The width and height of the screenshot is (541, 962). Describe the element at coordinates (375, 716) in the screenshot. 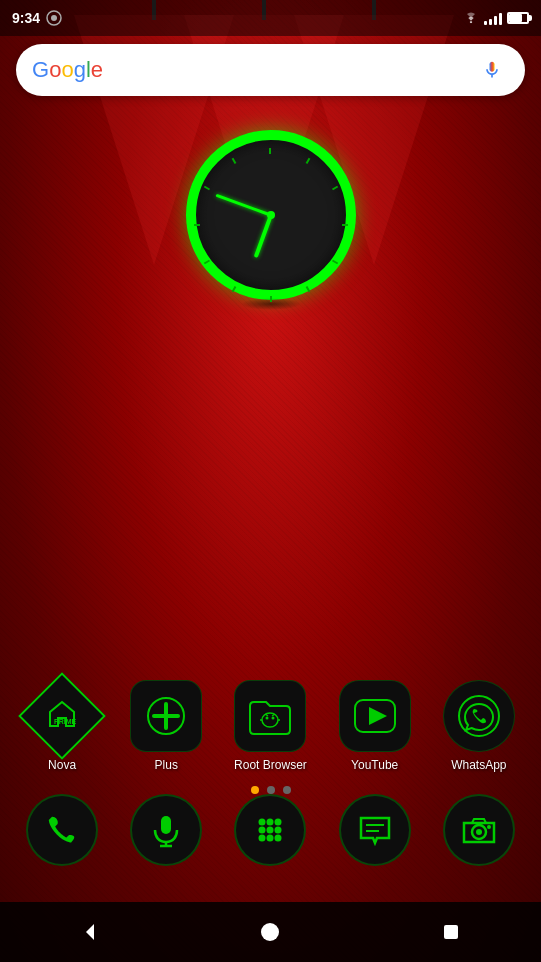

I see `youtube-icon` at that location.